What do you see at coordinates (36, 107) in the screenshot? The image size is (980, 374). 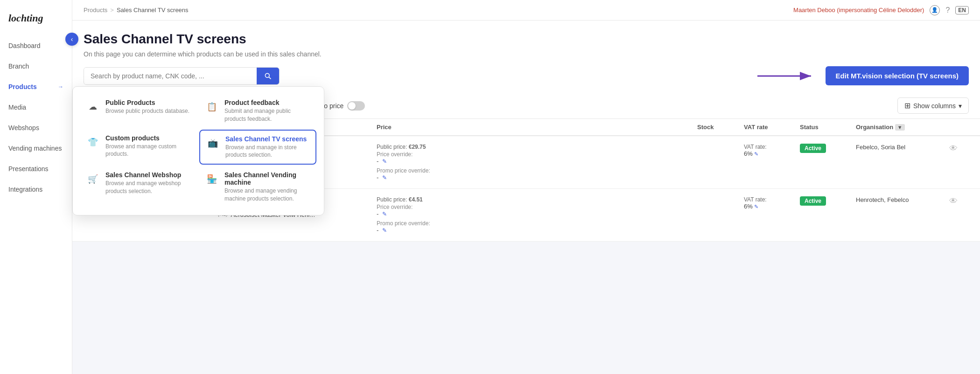 I see `sidebar-item-media: Media` at bounding box center [36, 107].